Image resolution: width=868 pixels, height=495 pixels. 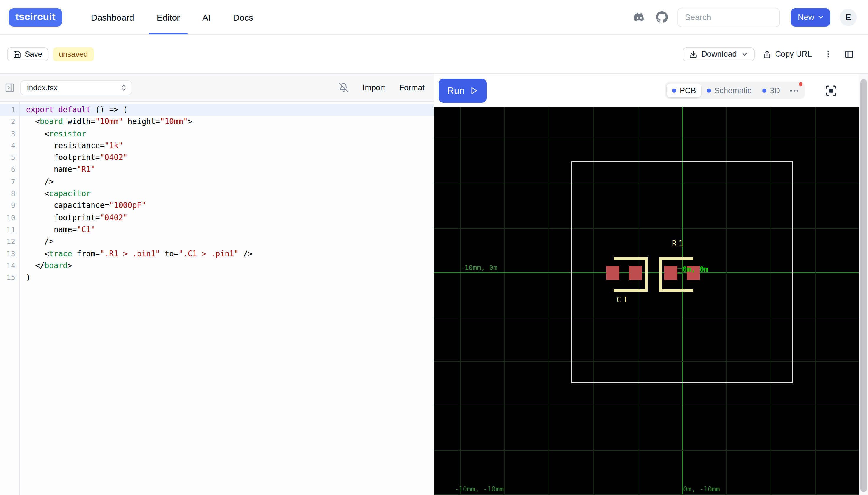 What do you see at coordinates (168, 17) in the screenshot?
I see `nav-tab-editor: Editor` at bounding box center [168, 17].